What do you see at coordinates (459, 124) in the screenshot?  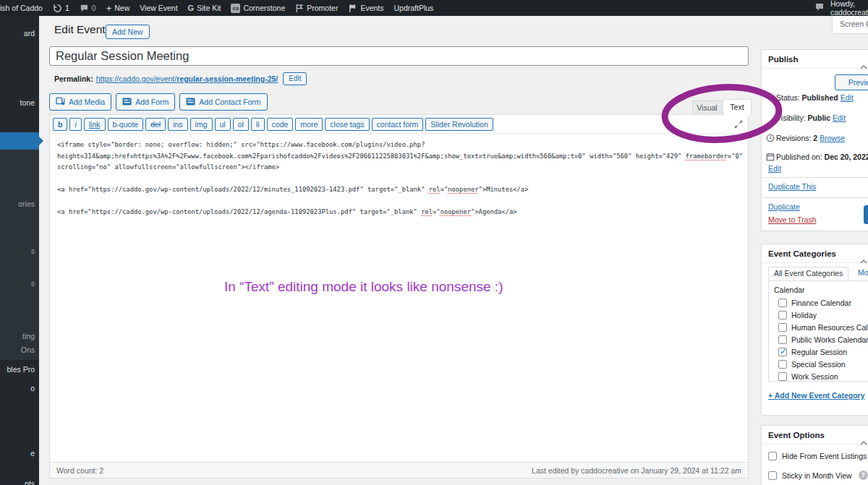 I see `qt-slider-revolution-button: Slider Revolution` at bounding box center [459, 124].